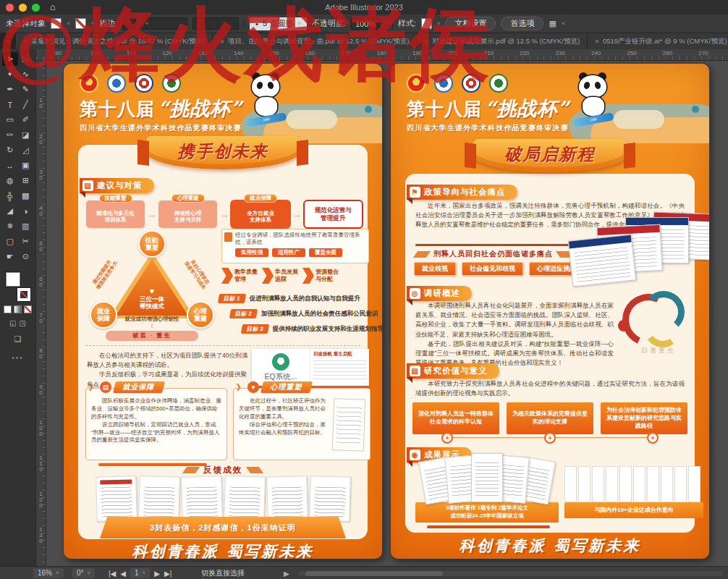  I want to click on document-tab-bar: « ×采集到洞见：调研演进之路 .pdf @ 16.67 % (CMYK/预览)…, so click(364, 41).